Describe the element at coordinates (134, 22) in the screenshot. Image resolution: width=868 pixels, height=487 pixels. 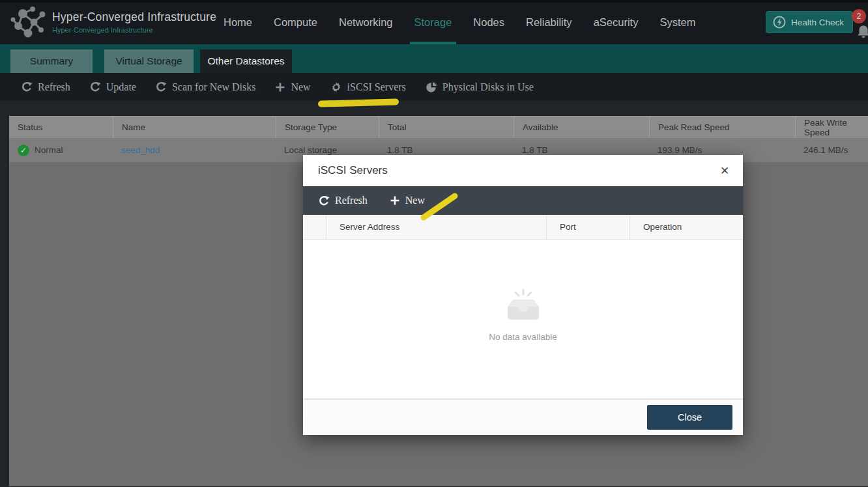
I see `brand-text: Hyper-Converged Infrastructure Hyper-Con…` at that location.